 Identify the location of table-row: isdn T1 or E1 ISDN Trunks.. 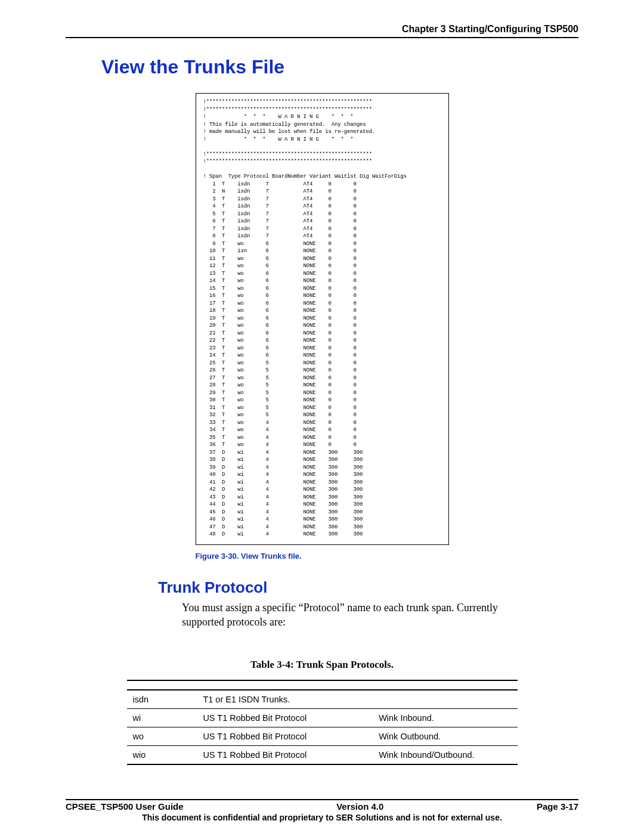
(322, 699).